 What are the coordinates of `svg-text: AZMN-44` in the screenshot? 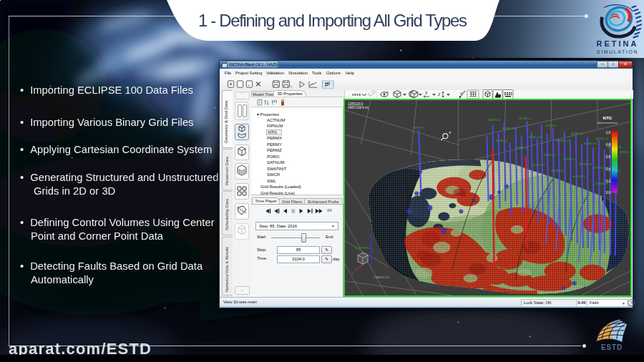 It's located at (502, 140).